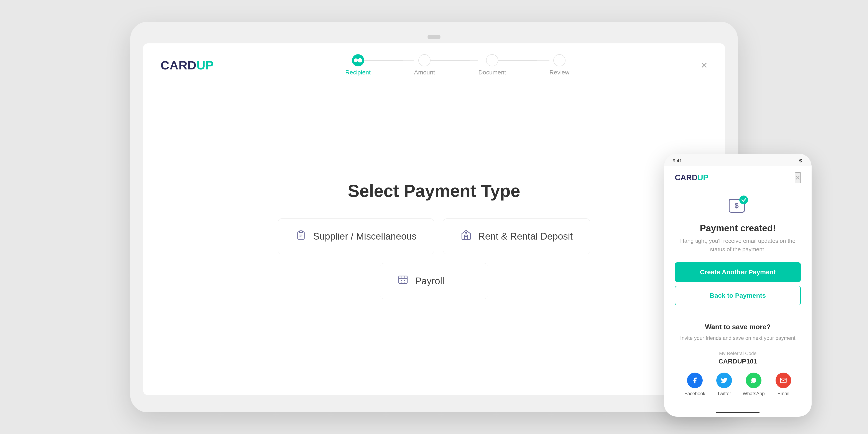 This screenshot has width=868, height=434. I want to click on step-circle-recipient, so click(358, 60).